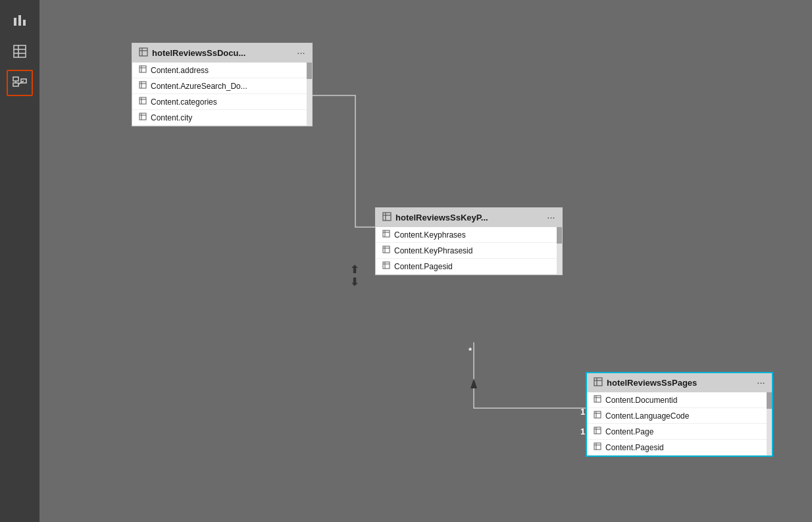 The image size is (812, 522). Describe the element at coordinates (470, 350) in the screenshot. I see `rel-label-star: *` at that location.